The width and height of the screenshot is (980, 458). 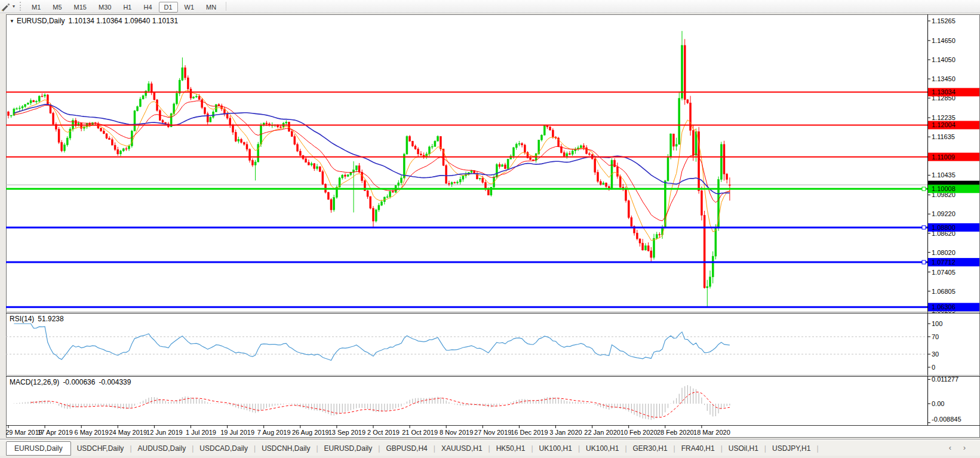 I want to click on chart-tab-usoil-h1: USOil,H1, so click(x=744, y=448).